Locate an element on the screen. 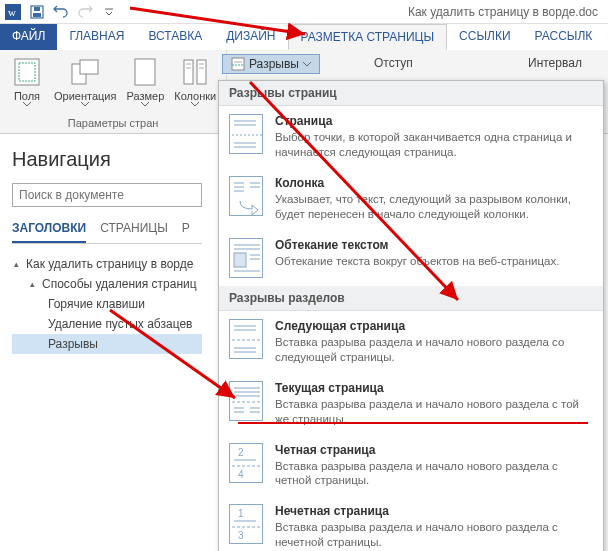 Image resolution: width=608 pixels, height=551 pixels. tree-item: Удаление пустых абзацев is located at coordinates (107, 324).